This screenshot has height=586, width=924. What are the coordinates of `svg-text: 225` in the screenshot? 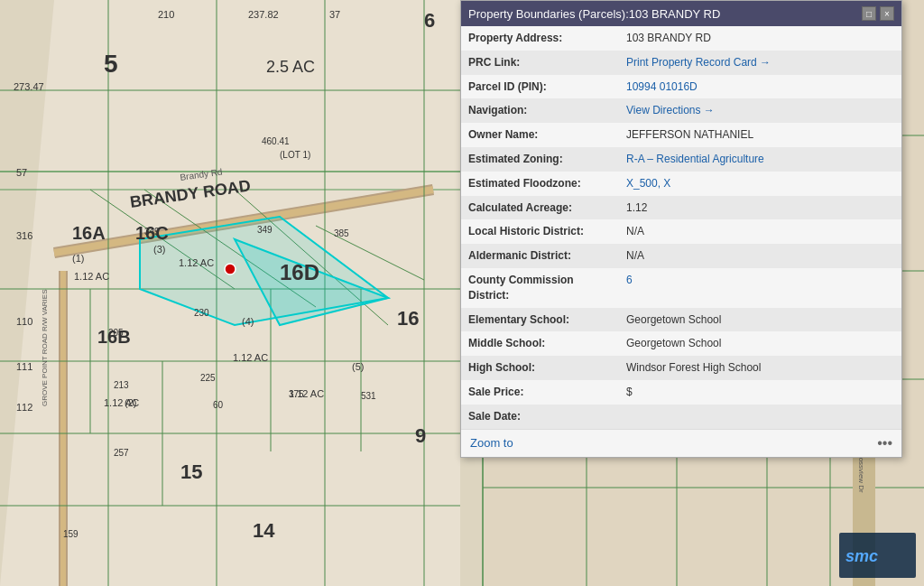 It's located at (208, 377).